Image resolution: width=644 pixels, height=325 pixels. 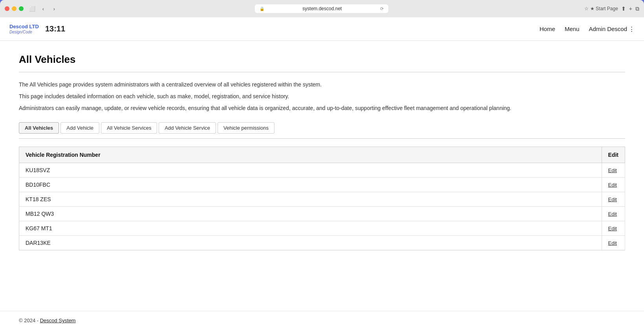 I want to click on tab-all-vehicle-services: All Vehicle Services, so click(x=129, y=128).